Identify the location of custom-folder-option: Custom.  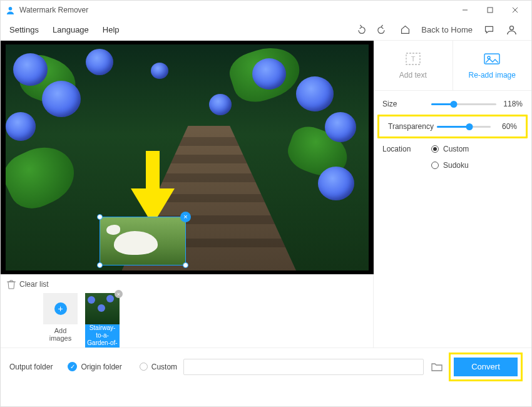
(158, 367).